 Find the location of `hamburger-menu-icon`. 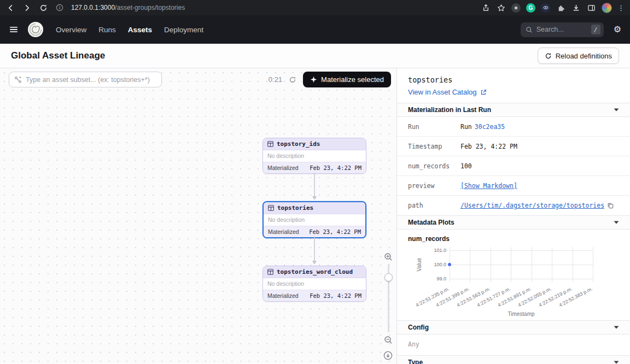

hamburger-menu-icon is located at coordinates (14, 30).